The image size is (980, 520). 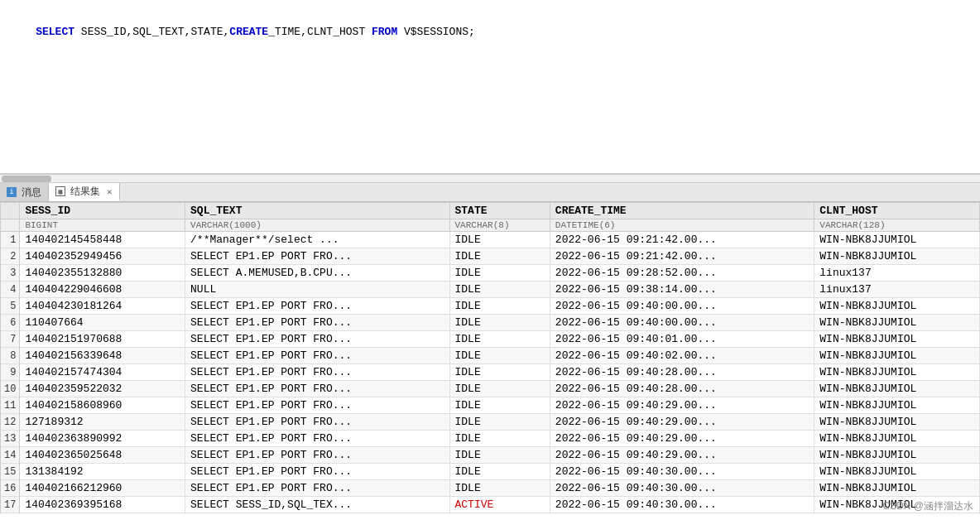 What do you see at coordinates (103, 373) in the screenshot?
I see `cell-sess-id: 140402157474304` at bounding box center [103, 373].